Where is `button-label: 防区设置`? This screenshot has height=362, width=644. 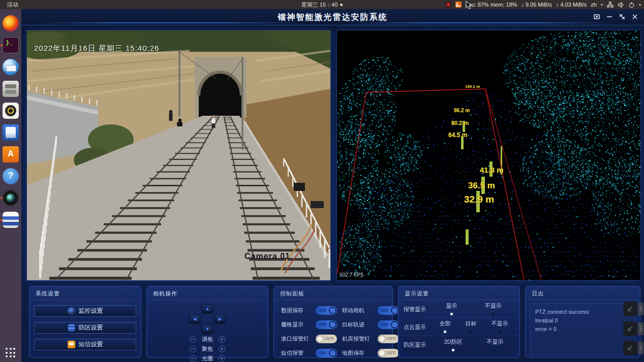
button-label: 防区设置 is located at coordinates (91, 328).